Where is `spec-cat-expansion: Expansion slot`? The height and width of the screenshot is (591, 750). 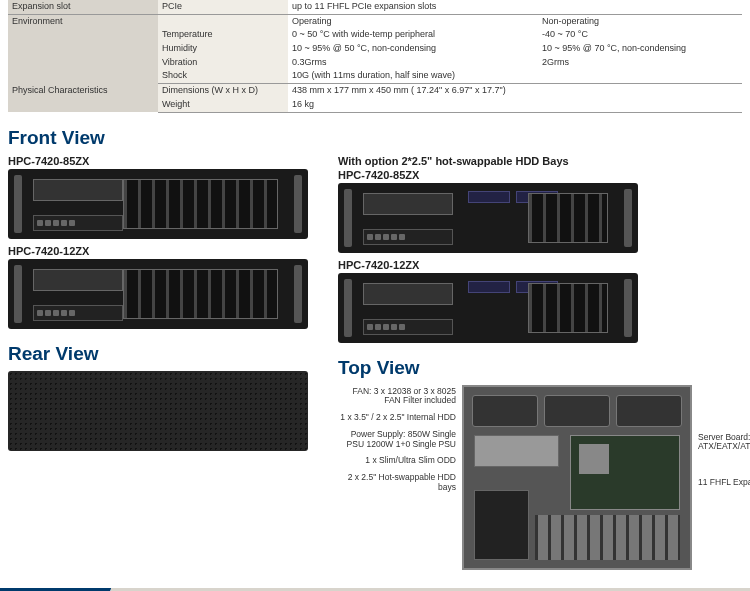 spec-cat-expansion: Expansion slot is located at coordinates (83, 7).